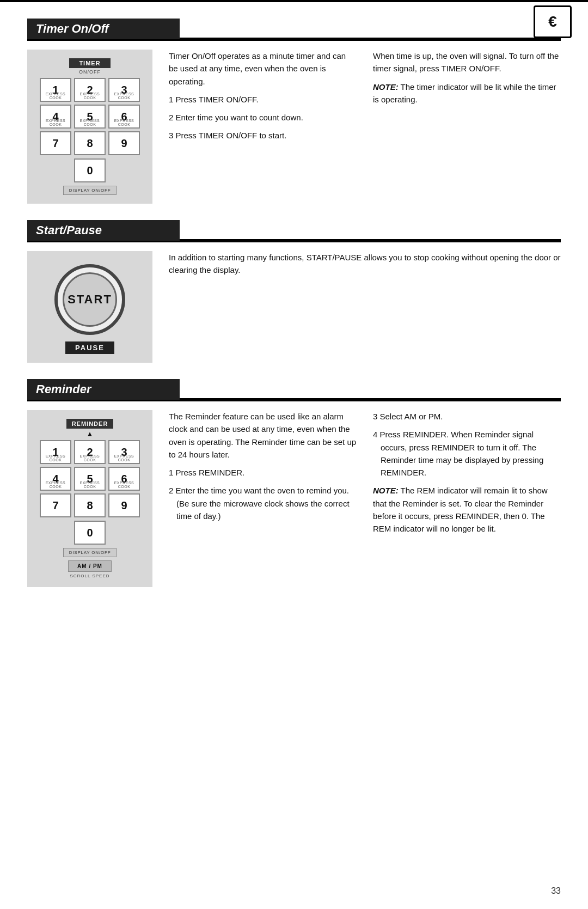 The image size is (588, 909). Describe the element at coordinates (89, 63) in the screenshot. I see `timer-keypad-label: TIMER` at that location.